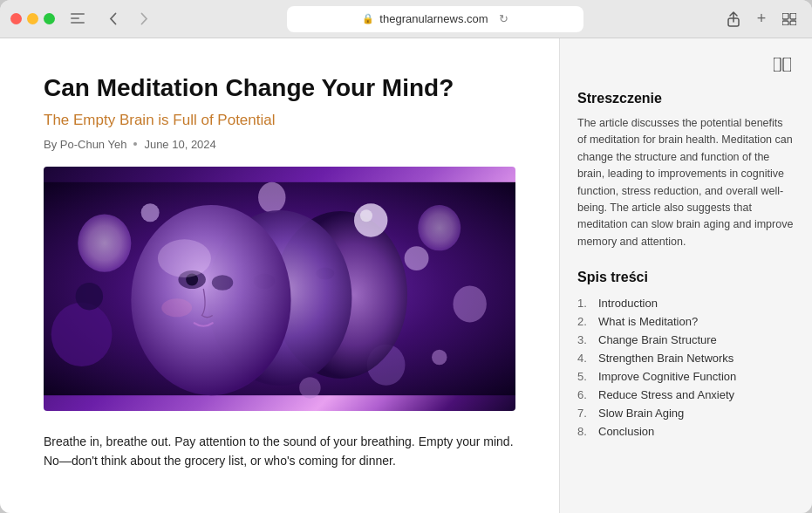 The height and width of the screenshot is (513, 812). What do you see at coordinates (586, 414) in the screenshot?
I see `toc-number: 7.` at bounding box center [586, 414].